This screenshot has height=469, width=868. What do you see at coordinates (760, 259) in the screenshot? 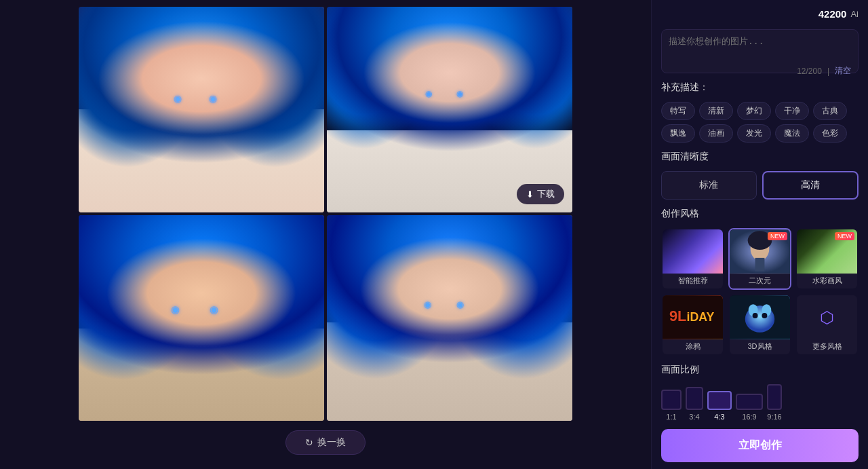
I see `style-card-anime: NEW 二次元` at bounding box center [760, 259].